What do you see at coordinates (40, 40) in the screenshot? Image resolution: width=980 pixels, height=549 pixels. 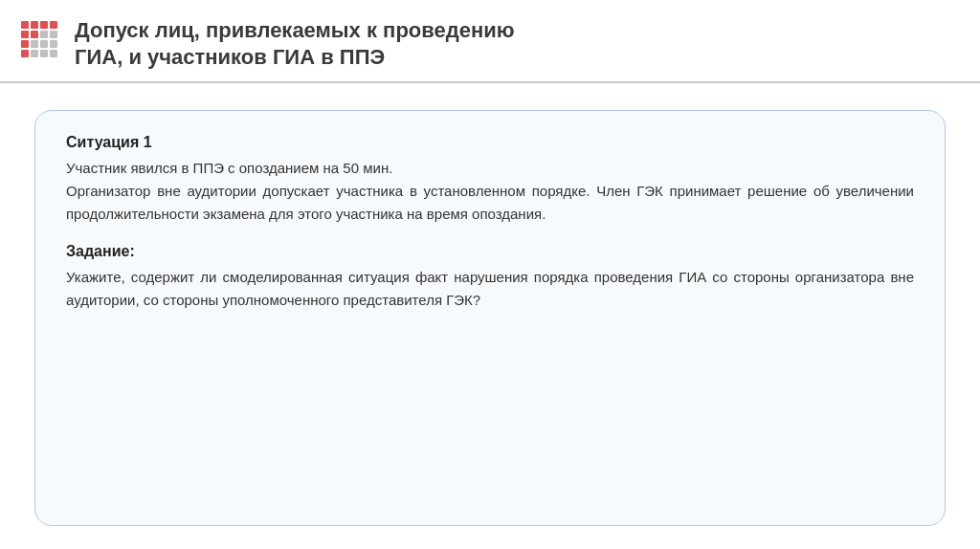 I see `logo-icon` at bounding box center [40, 40].